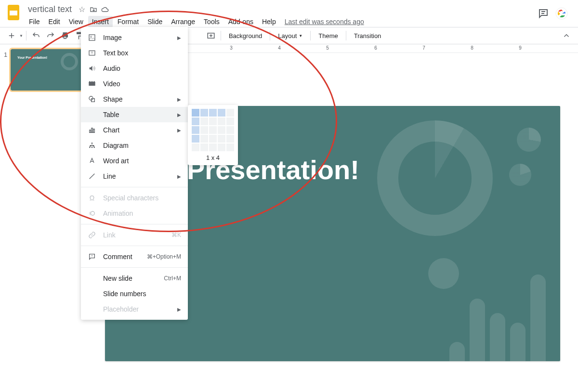  What do you see at coordinates (21, 36) in the screenshot?
I see `new-slide-dropdown-icon: ▼` at bounding box center [21, 36].